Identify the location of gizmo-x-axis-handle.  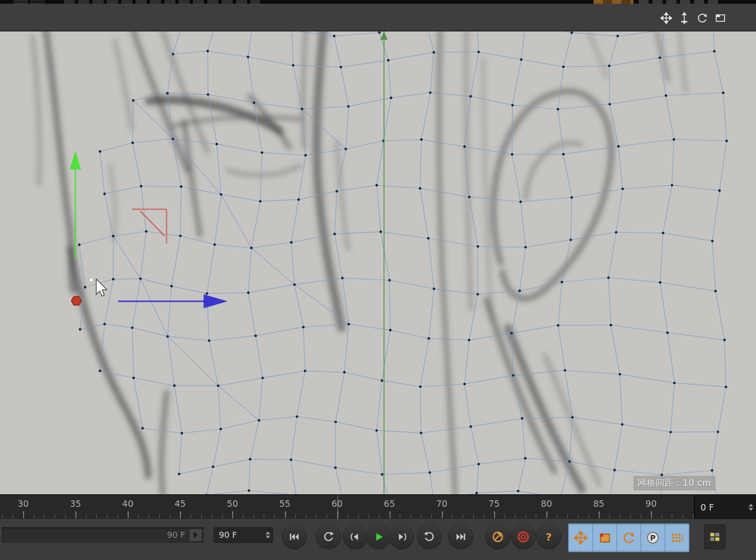
(173, 301).